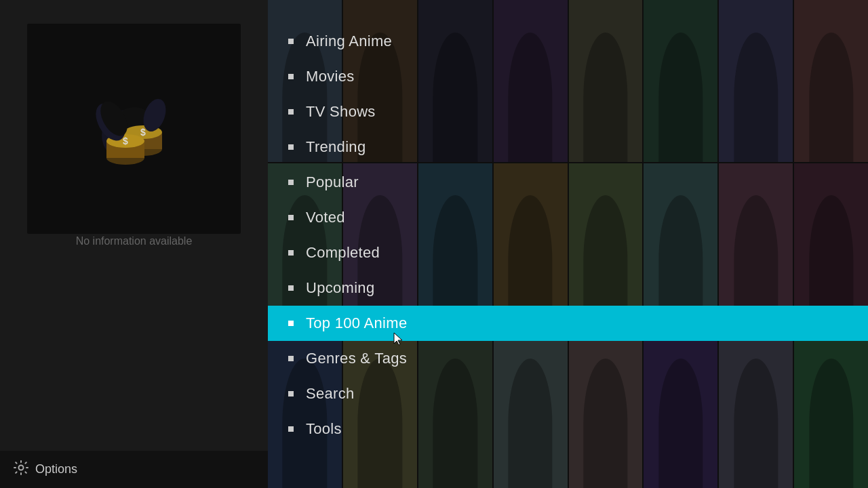 This screenshot has height=488, width=868. Describe the element at coordinates (568, 41) in the screenshot. I see `menu-item-airing-anime: Airing Anime` at that location.